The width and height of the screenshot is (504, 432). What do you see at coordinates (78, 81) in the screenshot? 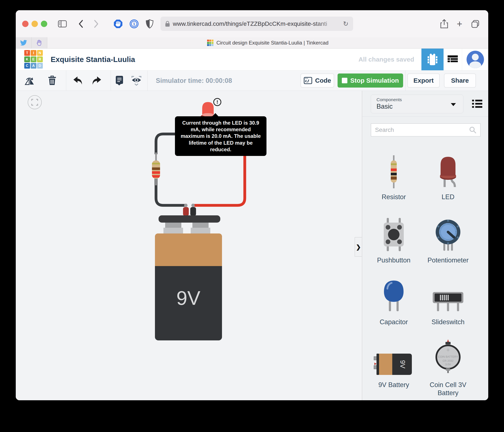
I see `undo-icon` at bounding box center [78, 81].